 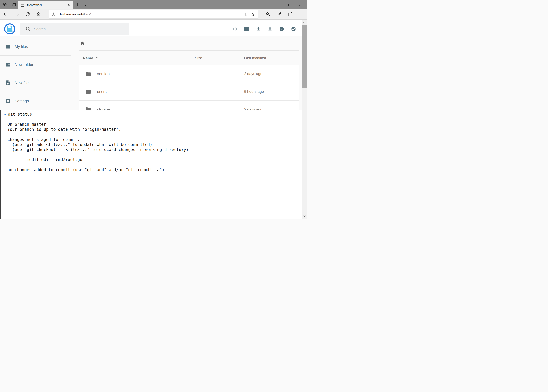 I want to click on sidebar-item-label: New folder, so click(x=24, y=65).